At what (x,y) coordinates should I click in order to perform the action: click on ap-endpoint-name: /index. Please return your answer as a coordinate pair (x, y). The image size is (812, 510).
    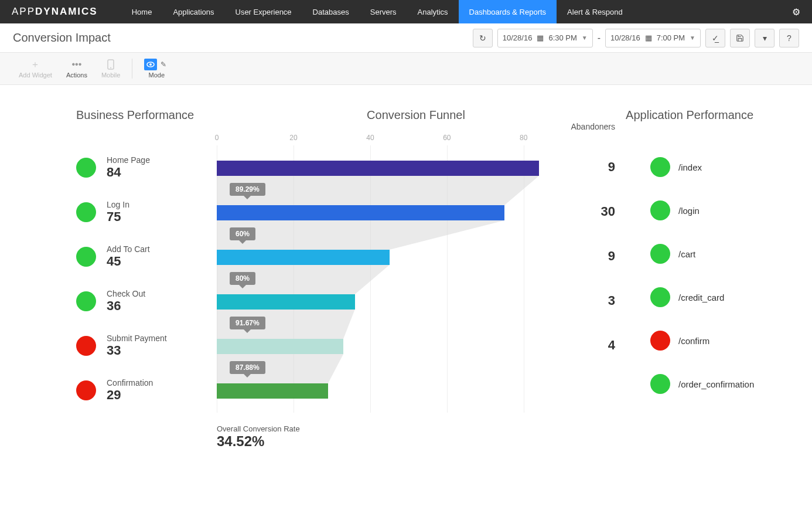
    Looking at the image, I should click on (690, 168).